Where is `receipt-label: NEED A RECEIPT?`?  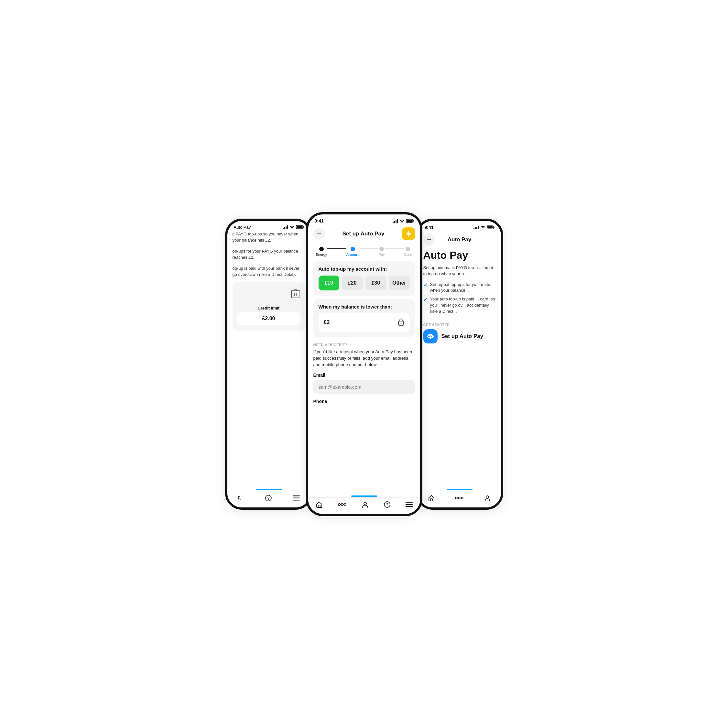
receipt-label: NEED A RECEIPT? is located at coordinates (364, 345).